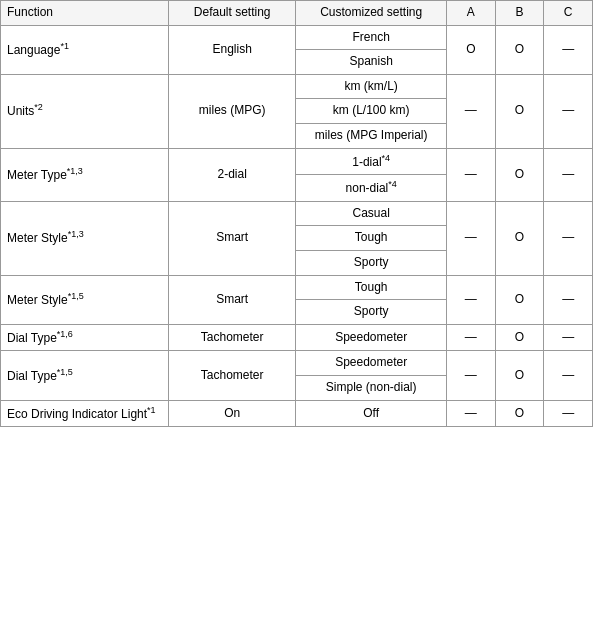  I want to click on a-cell-2: —, so click(470, 174).